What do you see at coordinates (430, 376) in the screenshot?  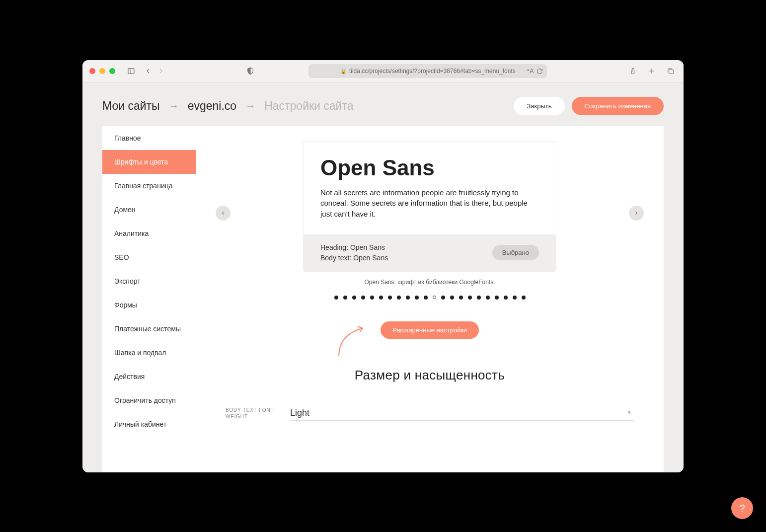 I see `section-title: Размер и насыщенность` at bounding box center [430, 376].